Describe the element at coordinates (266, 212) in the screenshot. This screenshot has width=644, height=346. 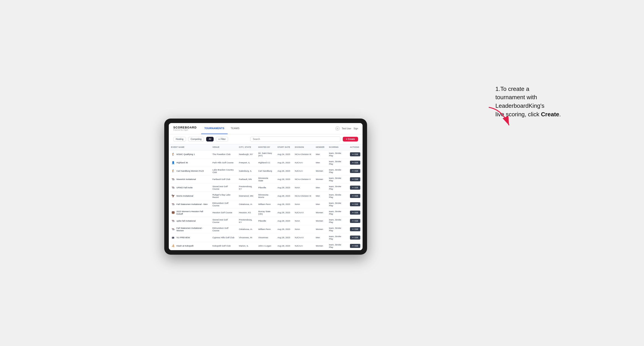
I see `cell-hosted-7: Murray State (OK)` at that location.